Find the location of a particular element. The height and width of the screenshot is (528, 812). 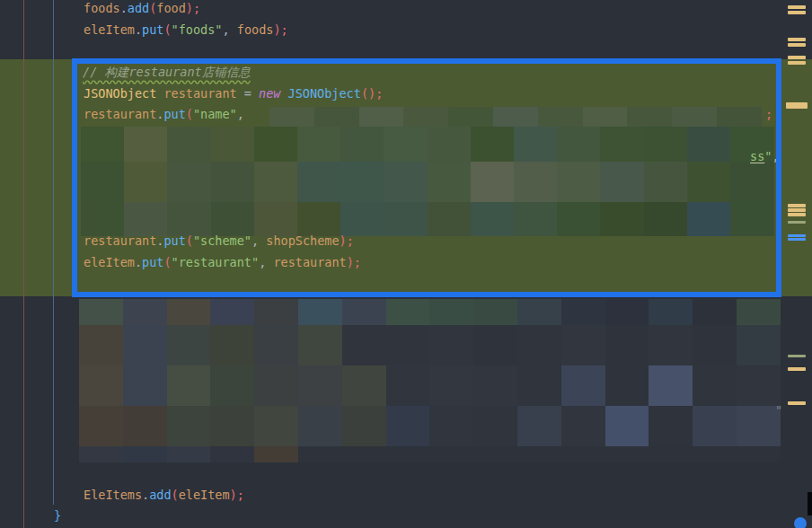

code-token: , is located at coordinates (229, 30).